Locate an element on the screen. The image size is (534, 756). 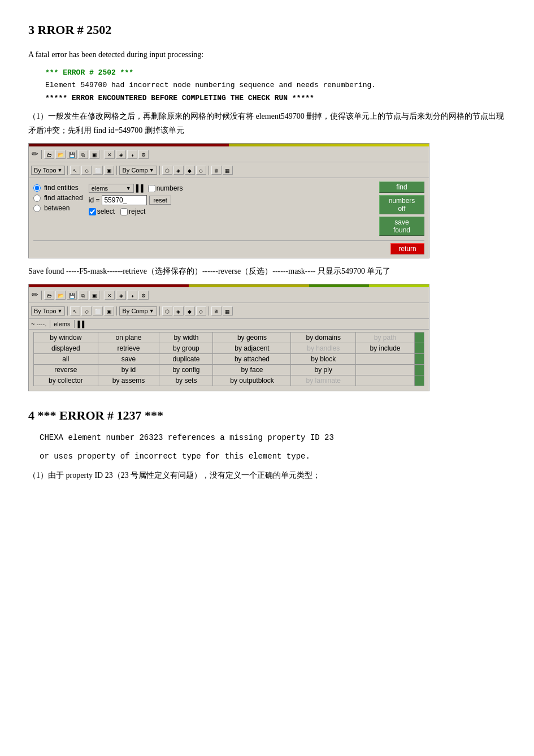
toolbar-select-icon: ▣ is located at coordinates (94, 154).